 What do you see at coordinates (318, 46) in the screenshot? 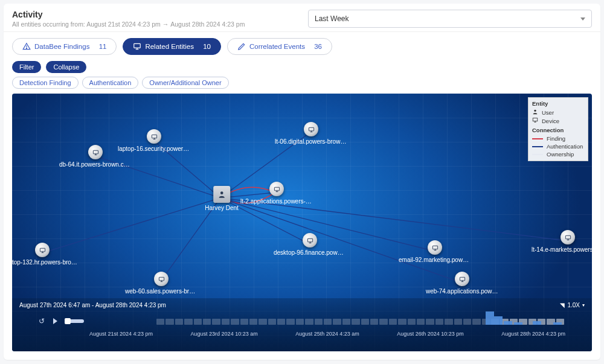
I see `tab-count: 36` at bounding box center [318, 46].